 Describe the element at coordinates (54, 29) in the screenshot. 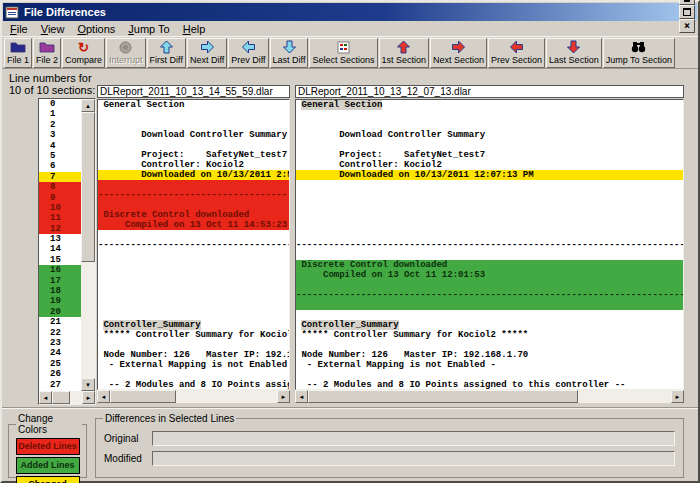

I see `menu-view: View` at that location.